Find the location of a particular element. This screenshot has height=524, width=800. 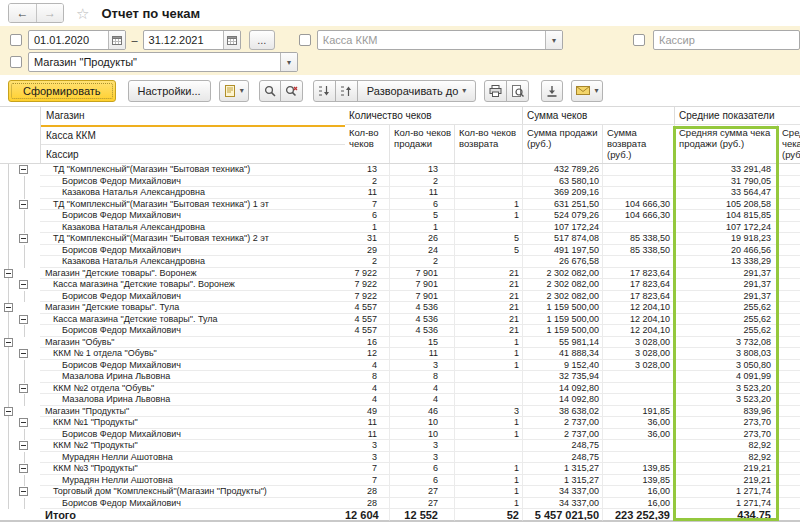

table-row: Торговый дом "Комплексный"(Магазин "Прод… is located at coordinates (400, 492).